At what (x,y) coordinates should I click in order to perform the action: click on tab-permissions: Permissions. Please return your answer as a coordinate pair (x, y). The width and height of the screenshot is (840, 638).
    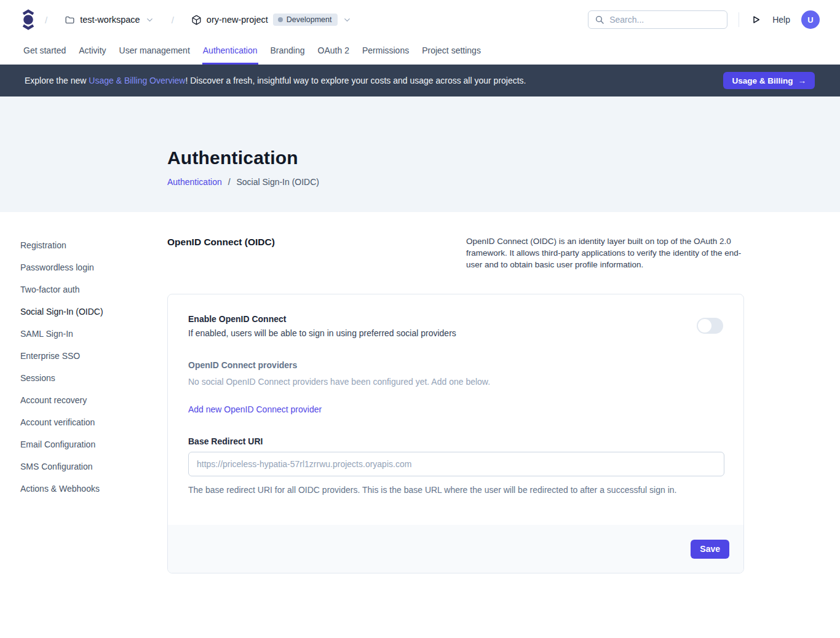
    Looking at the image, I should click on (386, 55).